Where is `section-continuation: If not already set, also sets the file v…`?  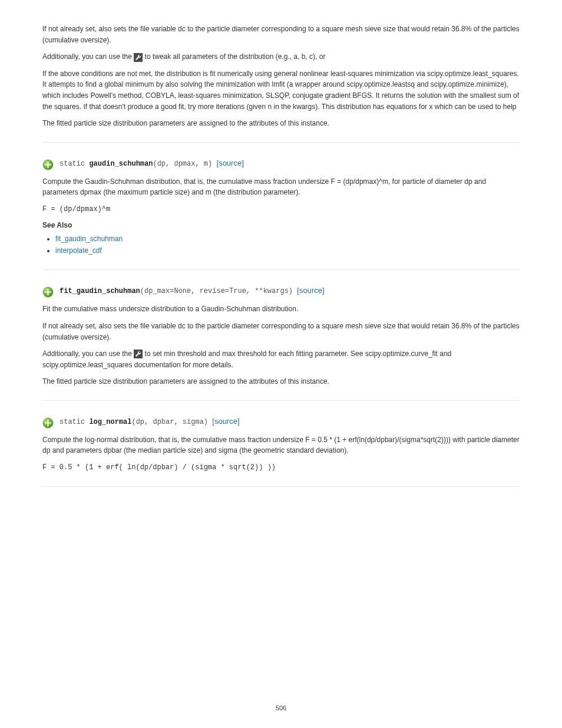 section-continuation: If not already set, also sets the file v… is located at coordinates (281, 77).